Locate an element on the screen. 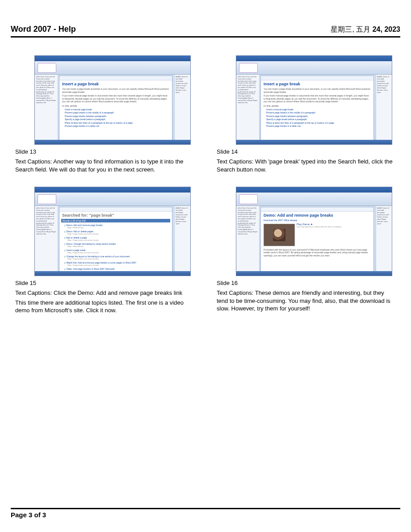 This screenshot has height=532, width=411. slide-label: Slide 15 is located at coordinates (105, 283).